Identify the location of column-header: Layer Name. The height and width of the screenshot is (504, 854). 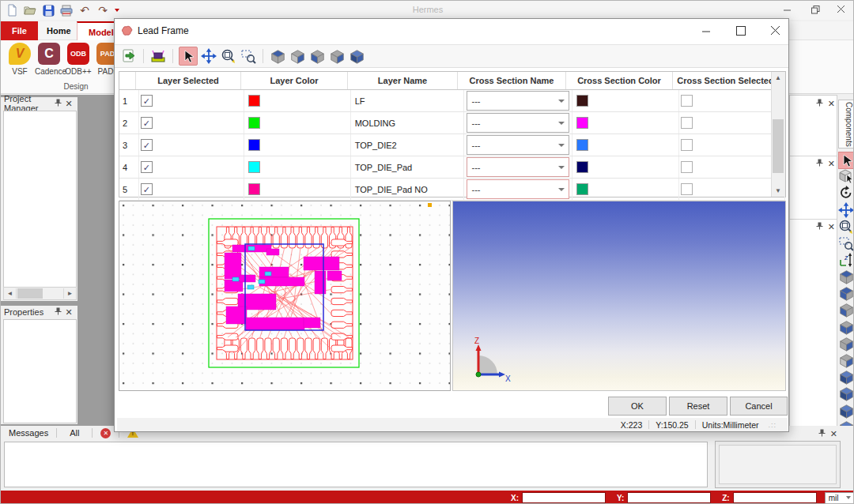
(403, 81).